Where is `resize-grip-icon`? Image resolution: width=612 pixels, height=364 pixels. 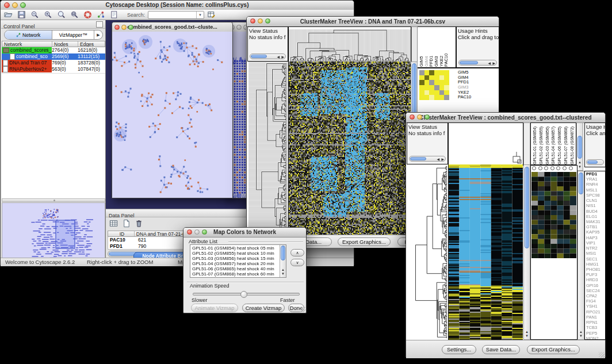
resize-grip-icon is located at coordinates (303, 309).